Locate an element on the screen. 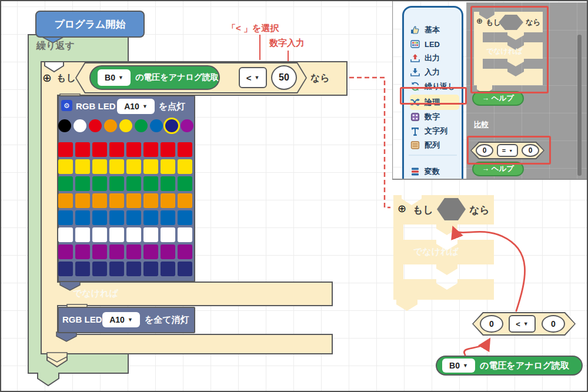 The image size is (588, 392). flyout-scrollbar is located at coordinates (580, 105).